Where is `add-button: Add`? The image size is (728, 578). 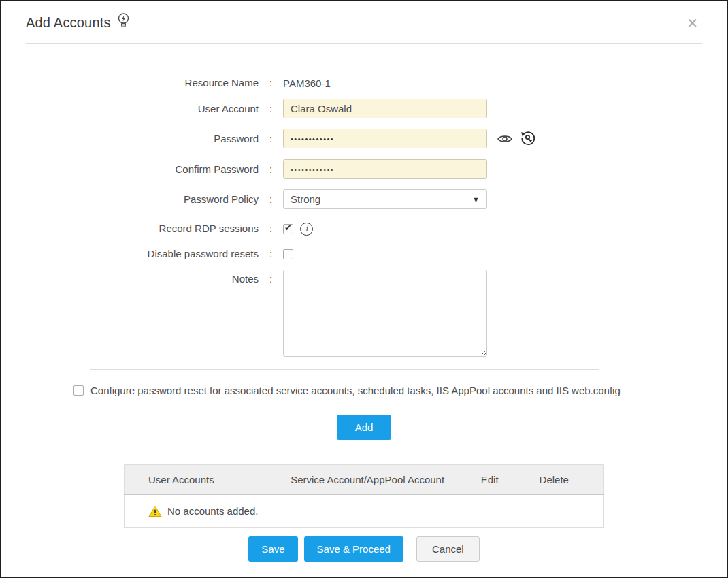 add-button: Add is located at coordinates (365, 428).